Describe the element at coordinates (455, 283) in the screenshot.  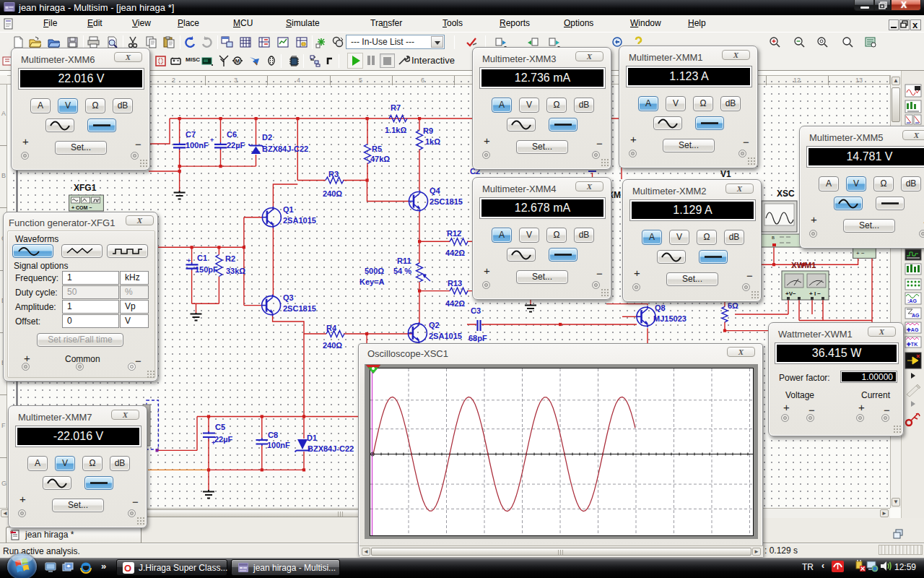
I see `svg-text: R13` at that location.